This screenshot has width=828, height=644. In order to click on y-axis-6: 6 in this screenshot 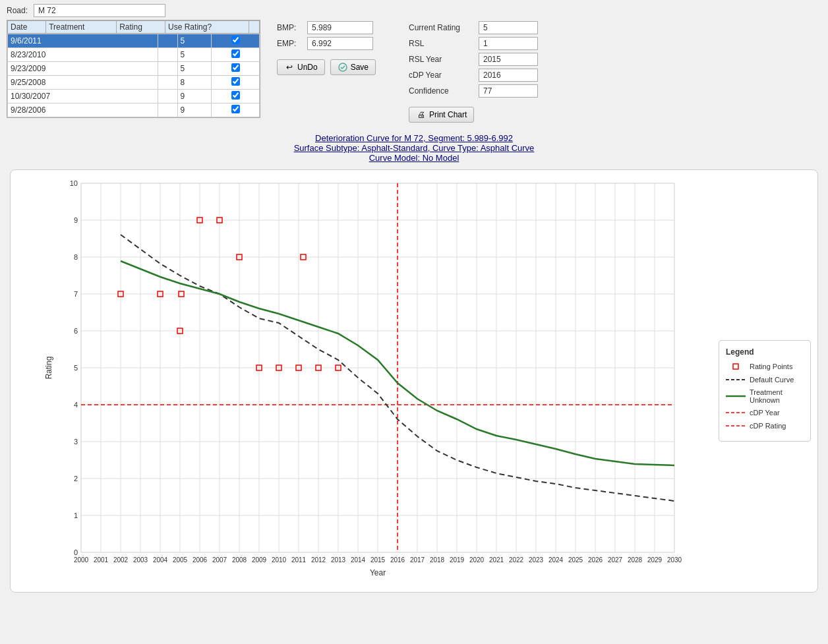, I will do `click(76, 331)`.